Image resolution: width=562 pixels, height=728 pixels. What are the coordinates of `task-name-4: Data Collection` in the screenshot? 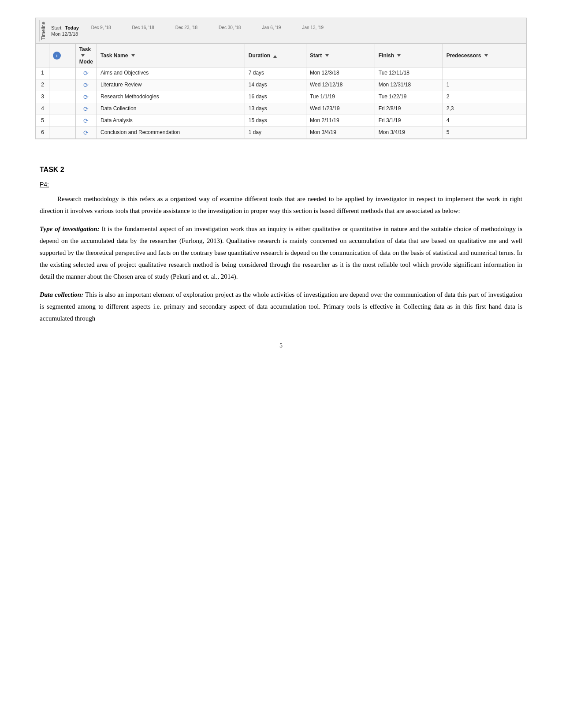 It's located at (171, 109).